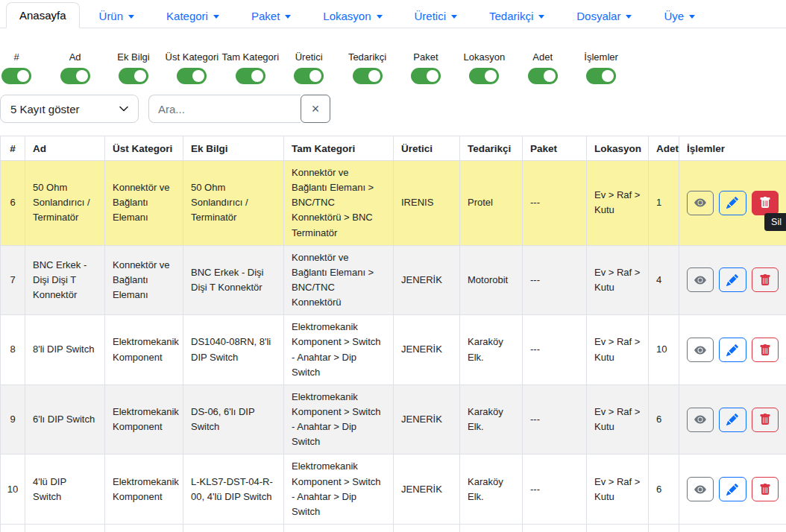  What do you see at coordinates (352, 16) in the screenshot?
I see `nav-tab: Lokasyon` at bounding box center [352, 16].